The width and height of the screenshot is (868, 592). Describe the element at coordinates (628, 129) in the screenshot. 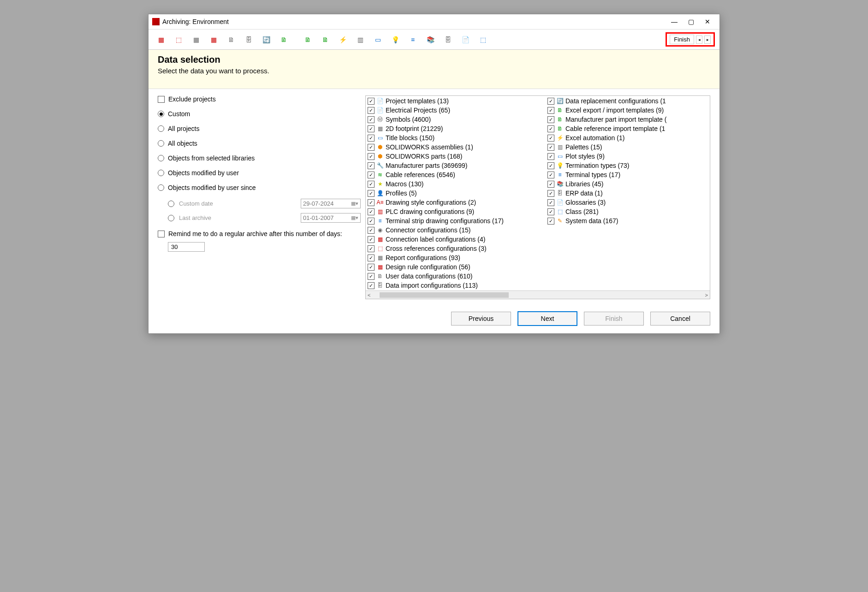

I see `tree-item: 🗎Cable reference import template (1` at that location.